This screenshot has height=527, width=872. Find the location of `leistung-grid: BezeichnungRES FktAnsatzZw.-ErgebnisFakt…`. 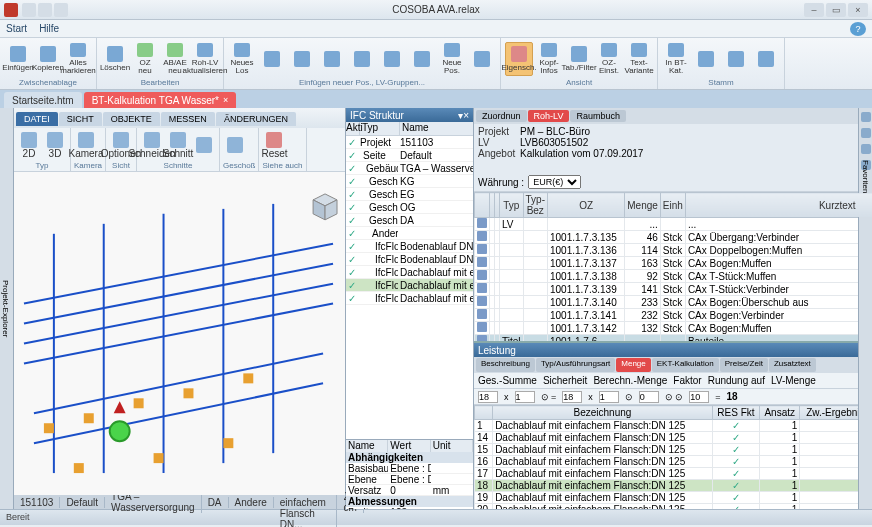

leistung-grid: BezeichnungRES FktAnsatzZw.-ErgebnisFakt… is located at coordinates (673, 457).